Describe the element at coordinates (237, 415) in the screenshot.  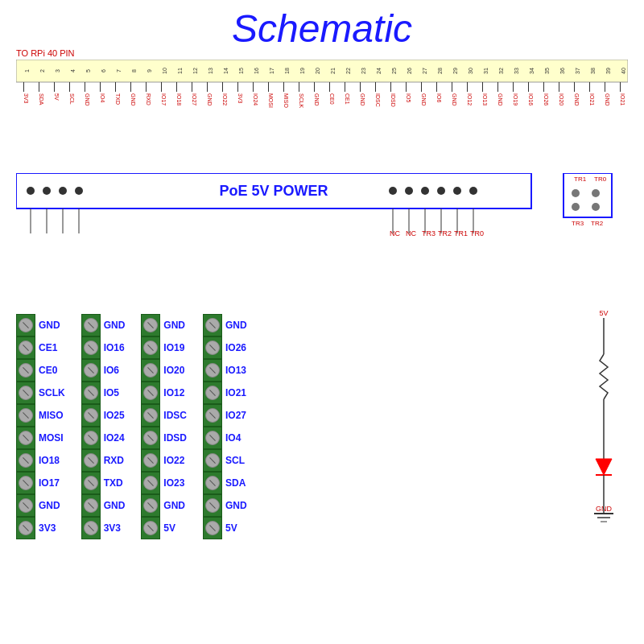
I see `label-4-5: IO27` at that location.